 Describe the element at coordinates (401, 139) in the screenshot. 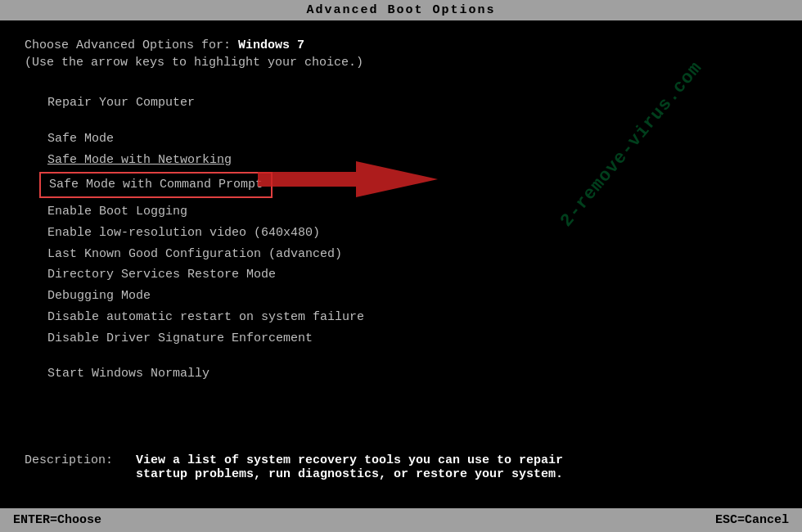

I see `menu-item-safe-mode: Safe Mode` at that location.